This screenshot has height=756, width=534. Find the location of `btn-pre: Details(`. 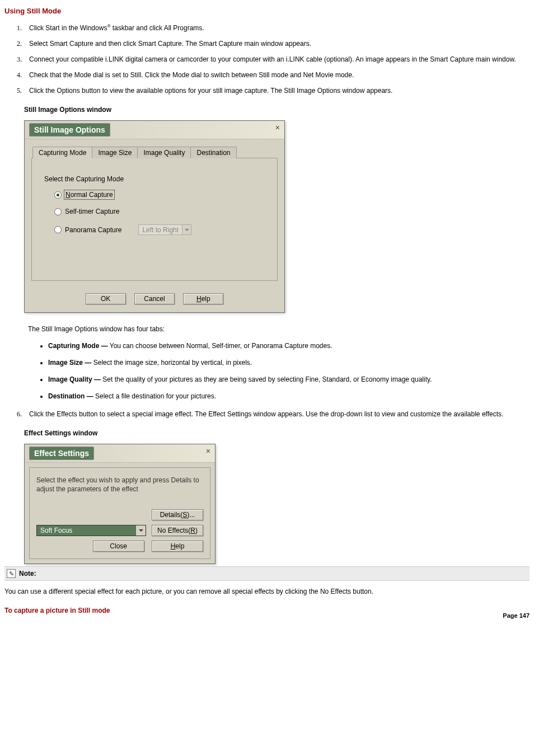

btn-pre: Details( is located at coordinates (171, 515).